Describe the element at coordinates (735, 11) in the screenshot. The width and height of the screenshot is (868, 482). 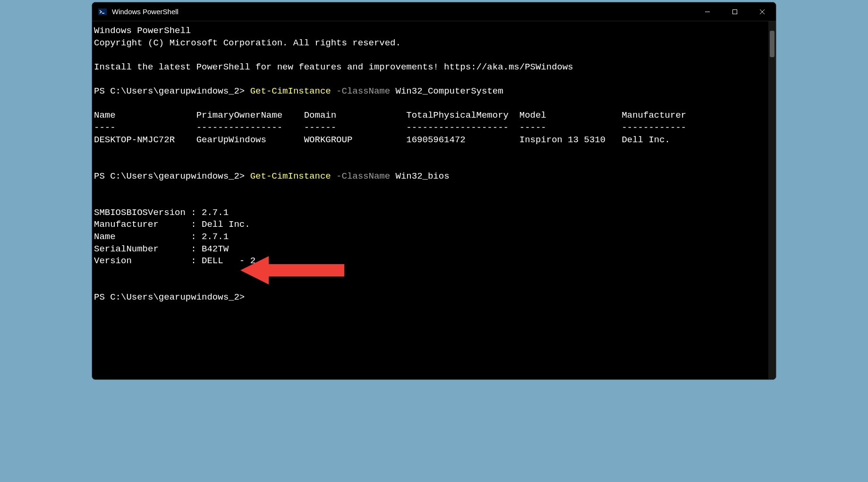
I see `maximize-button` at that location.